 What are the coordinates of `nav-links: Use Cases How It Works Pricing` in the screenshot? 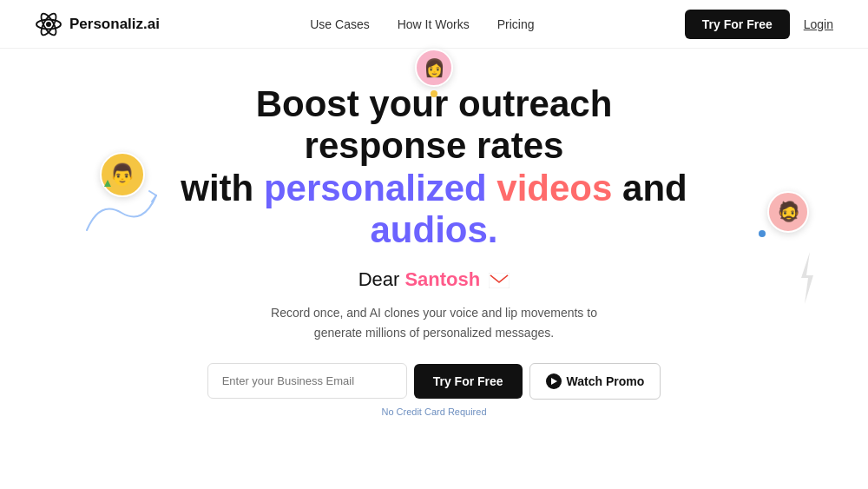 It's located at (422, 24).